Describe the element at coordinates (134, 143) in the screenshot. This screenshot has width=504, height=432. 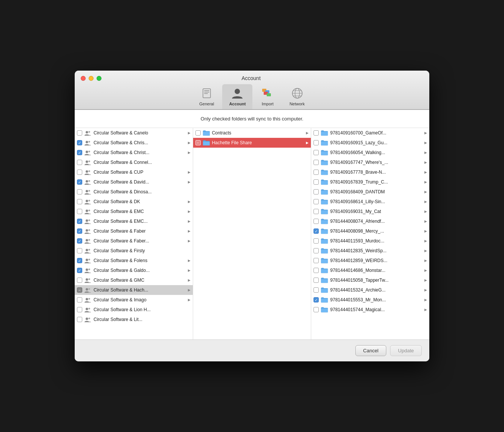
I see `list-item: ✓ Circular Software & Chris...▶` at that location.